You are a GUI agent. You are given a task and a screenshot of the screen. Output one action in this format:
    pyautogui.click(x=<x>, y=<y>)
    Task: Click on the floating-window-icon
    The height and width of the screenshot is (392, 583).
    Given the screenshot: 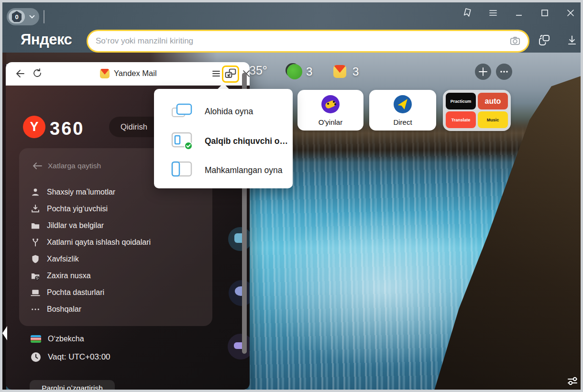 What is the action you would take?
    pyautogui.click(x=182, y=141)
    